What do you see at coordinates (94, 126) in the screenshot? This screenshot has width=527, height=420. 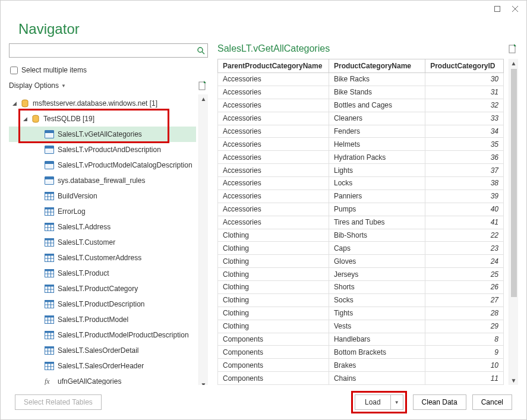 I see `highlight-annotation` at bounding box center [94, 126].